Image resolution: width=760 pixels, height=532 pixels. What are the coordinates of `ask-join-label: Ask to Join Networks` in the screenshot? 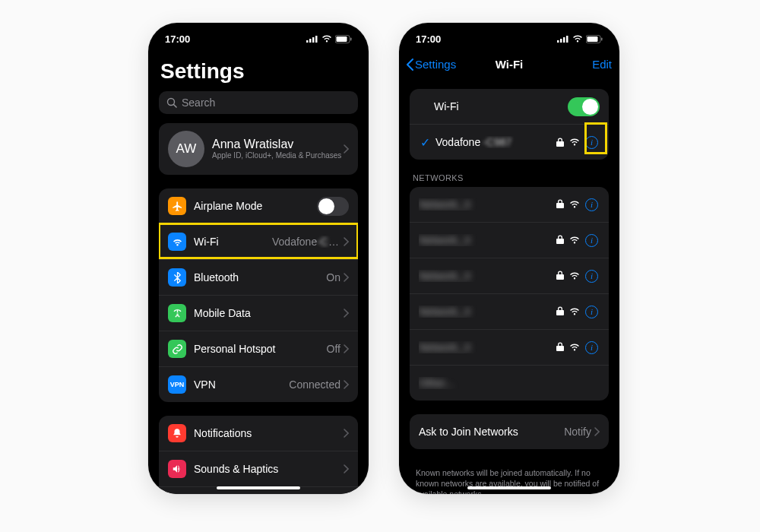 It's located at (491, 432).